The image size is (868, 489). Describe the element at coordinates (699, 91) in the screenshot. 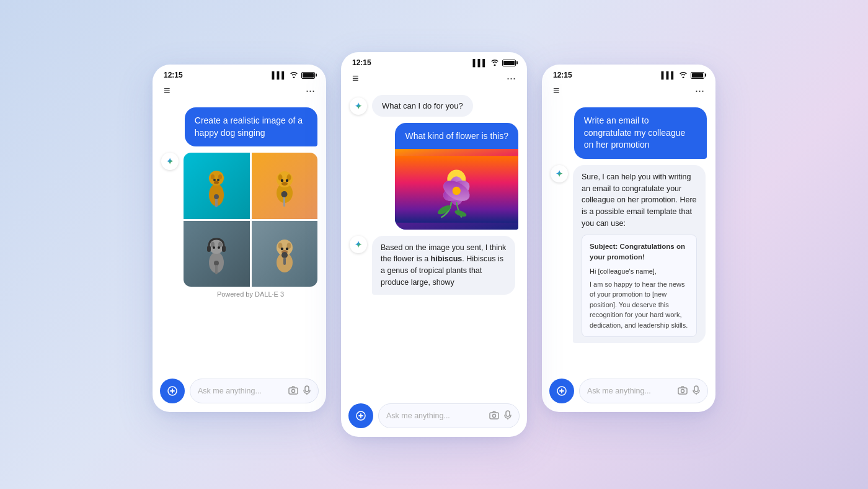

I see `dots-icon-3: ···` at that location.